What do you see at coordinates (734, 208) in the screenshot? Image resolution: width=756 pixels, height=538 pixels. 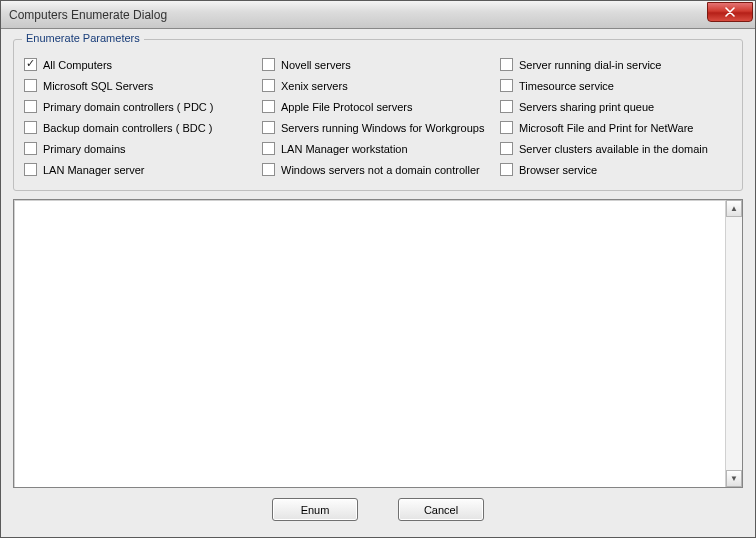 I see `chevron-up-icon: ▲` at bounding box center [734, 208].